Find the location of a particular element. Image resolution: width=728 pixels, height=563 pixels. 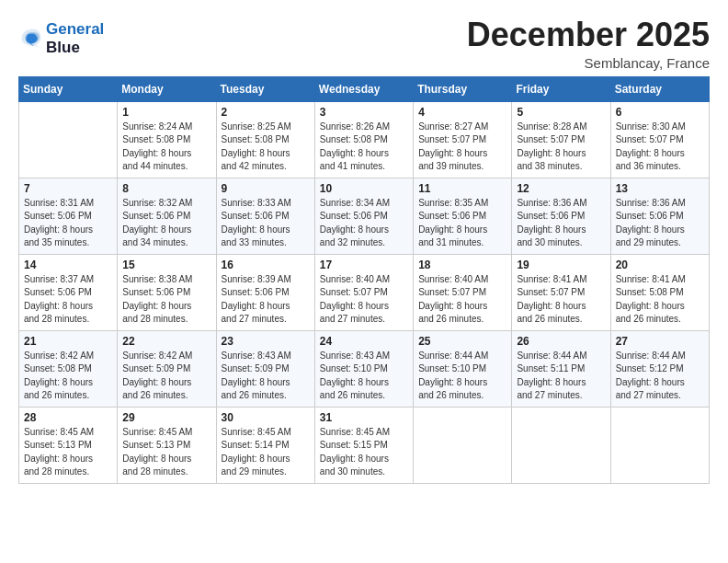

calendar-cell: 12Sunrise: 8:36 AM Sunset: 5:06 PM Dayli… is located at coordinates (561, 215).